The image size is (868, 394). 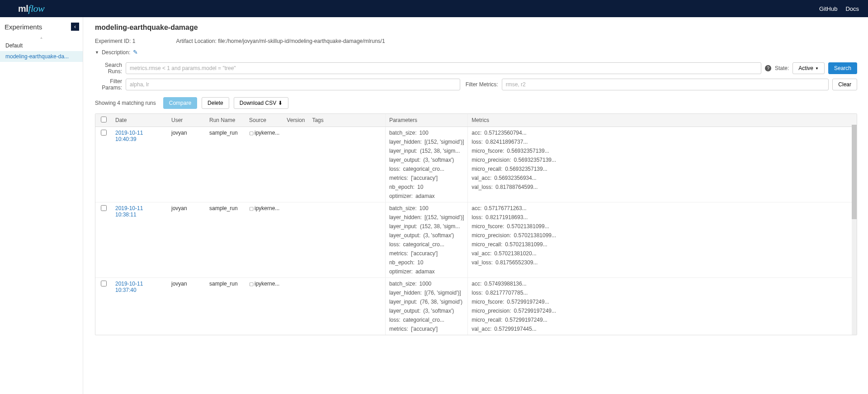 What do you see at coordinates (808, 68) in the screenshot?
I see `state-dropdown: Active ▼` at bounding box center [808, 68].